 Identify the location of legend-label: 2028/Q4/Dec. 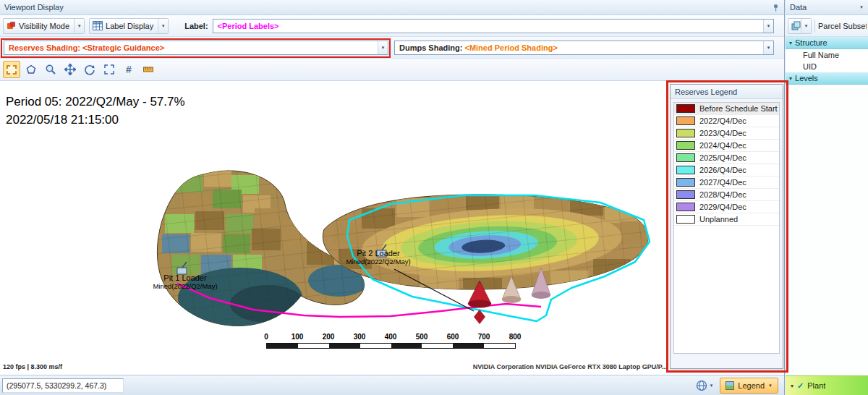
(723, 195).